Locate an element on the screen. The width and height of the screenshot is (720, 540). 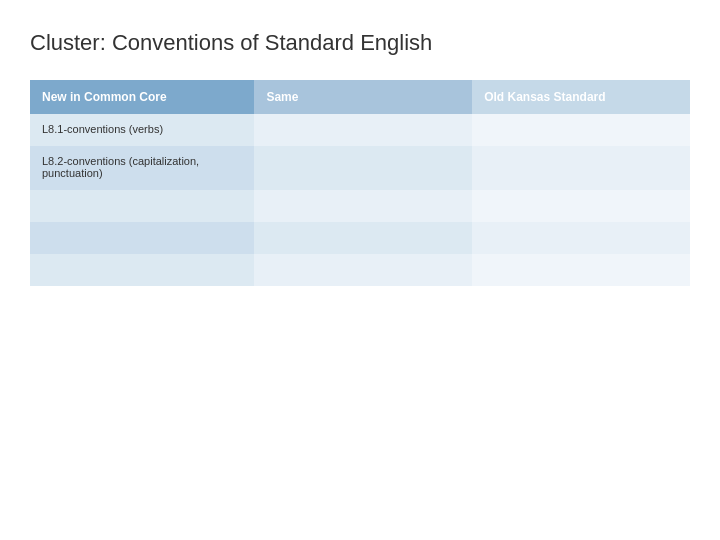
table-row: L8.2-conventions (capitalization, punctu… is located at coordinates (360, 168).